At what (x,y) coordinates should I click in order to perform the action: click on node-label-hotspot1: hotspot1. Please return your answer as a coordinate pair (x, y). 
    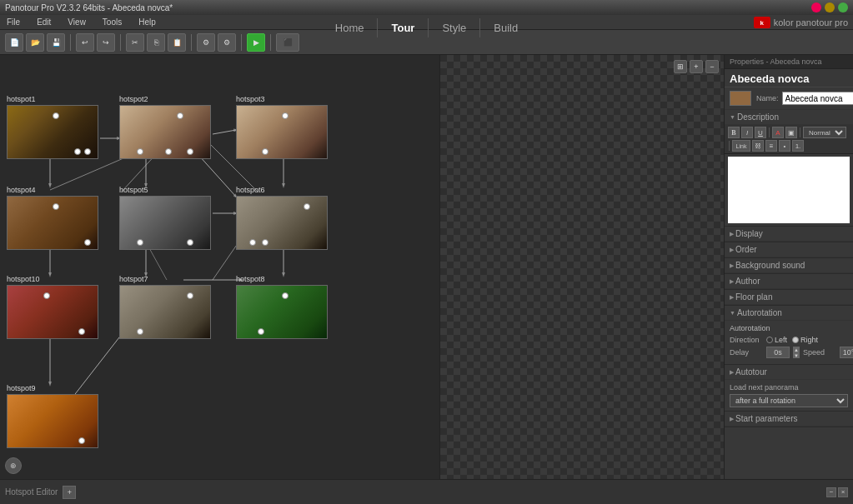
    Looking at the image, I should click on (53, 99).